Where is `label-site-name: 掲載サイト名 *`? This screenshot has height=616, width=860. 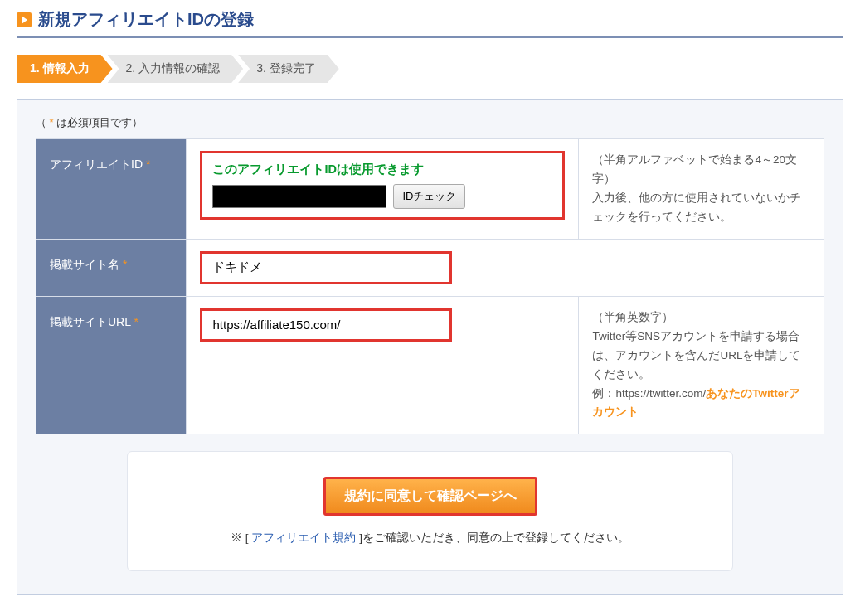 label-site-name: 掲載サイト名 * is located at coordinates (111, 267).